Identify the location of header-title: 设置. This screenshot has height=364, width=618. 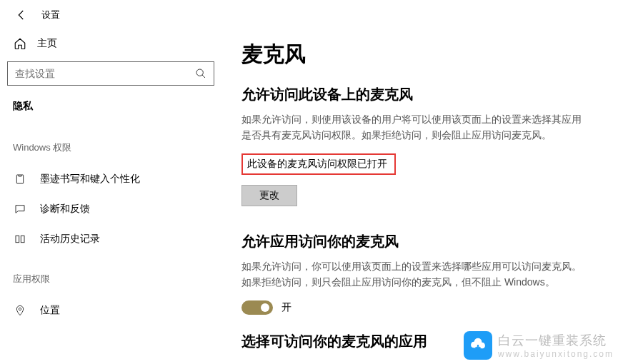
(51, 15).